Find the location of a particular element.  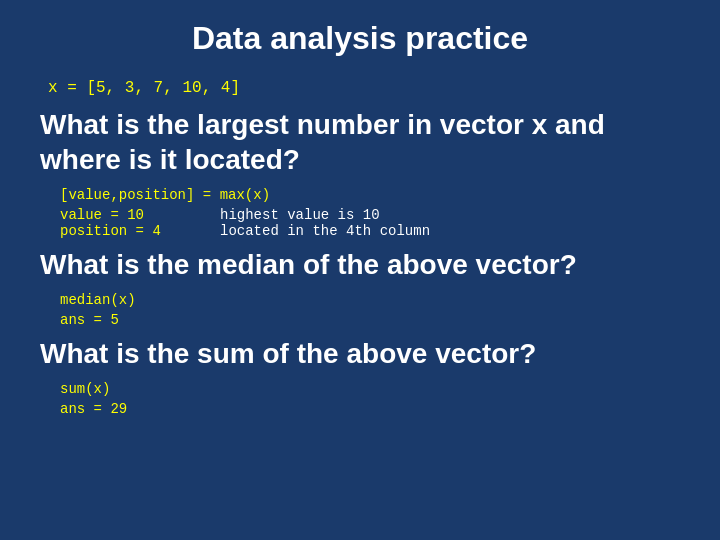

output-max-table: value = 10 position = 4 highest value is… is located at coordinates (370, 223).